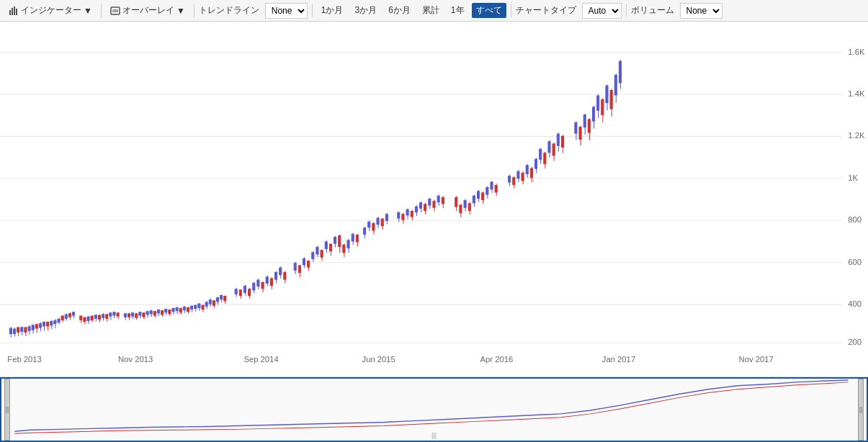 This screenshot has height=442, width=868. What do you see at coordinates (854, 342) in the screenshot?
I see `y-label-200: 200` at bounding box center [854, 342].